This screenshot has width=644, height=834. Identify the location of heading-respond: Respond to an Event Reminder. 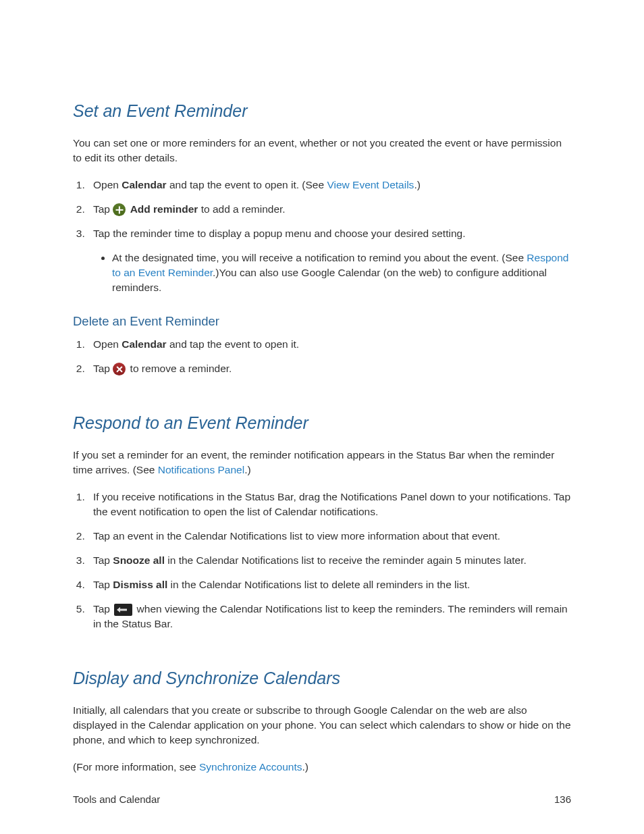
(322, 423).